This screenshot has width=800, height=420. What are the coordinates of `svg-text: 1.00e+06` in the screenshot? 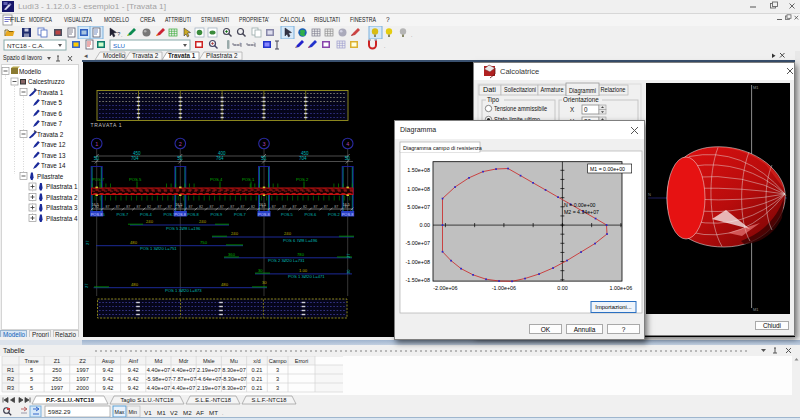 It's located at (622, 288).